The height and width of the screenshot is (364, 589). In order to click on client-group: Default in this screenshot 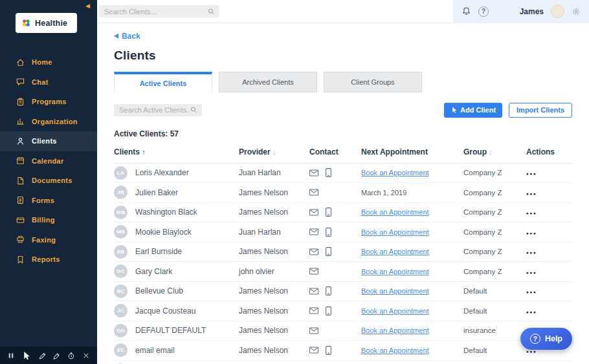, I will do `click(495, 350)`.